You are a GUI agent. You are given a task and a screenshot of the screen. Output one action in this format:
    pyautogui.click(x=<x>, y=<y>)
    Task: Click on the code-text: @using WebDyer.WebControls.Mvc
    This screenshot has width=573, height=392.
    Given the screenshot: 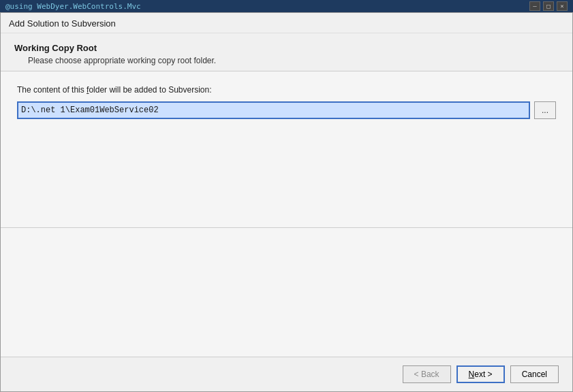 What is the action you would take?
    pyautogui.click(x=267, y=7)
    